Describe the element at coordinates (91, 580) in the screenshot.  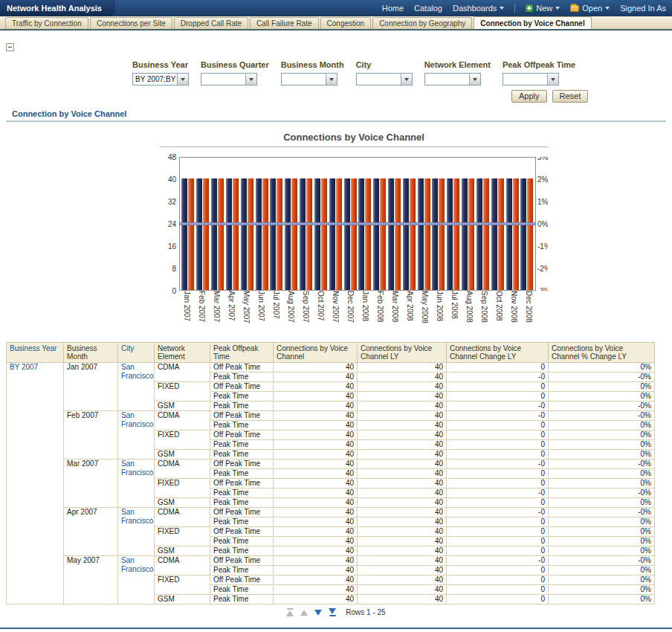
I see `business-month-cell: May 2007` at that location.